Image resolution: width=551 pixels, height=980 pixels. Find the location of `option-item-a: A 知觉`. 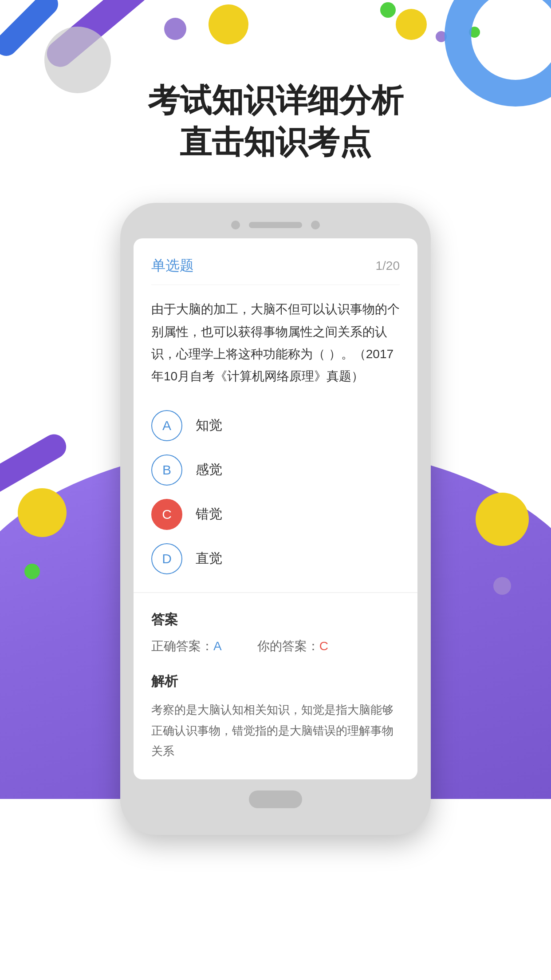

option-item-a: A 知觉 is located at coordinates (276, 426).